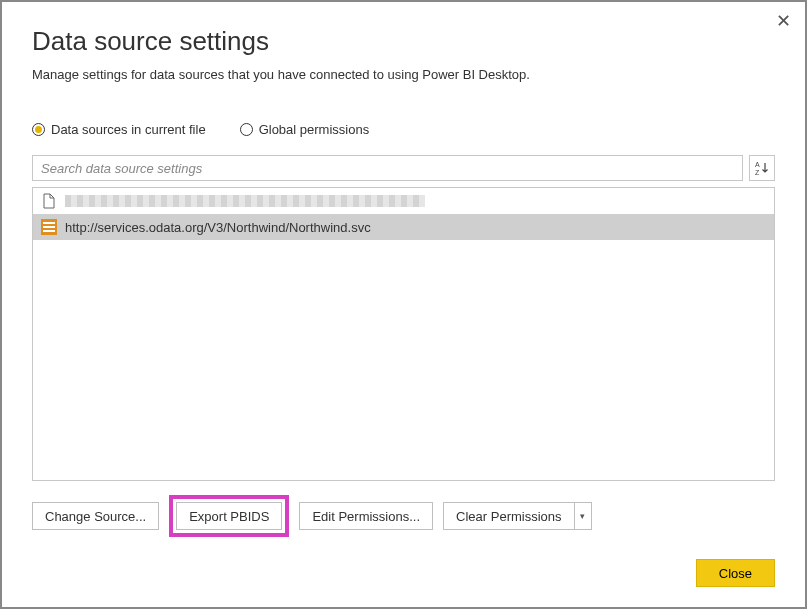  I want to click on list-item-label, so click(245, 201).